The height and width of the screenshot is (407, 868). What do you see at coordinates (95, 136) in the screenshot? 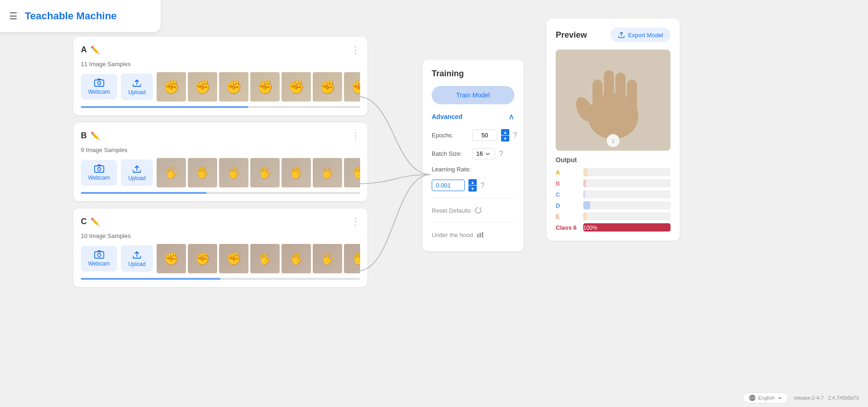
I see `class-b-edit-icon: ✏️` at bounding box center [95, 136].